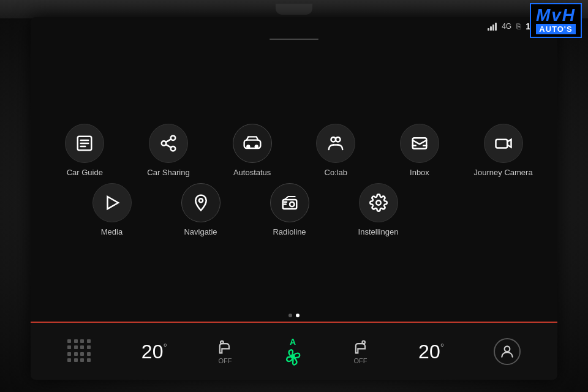  Describe the element at coordinates (111, 232) in the screenshot. I see `media-label: Media` at that location.